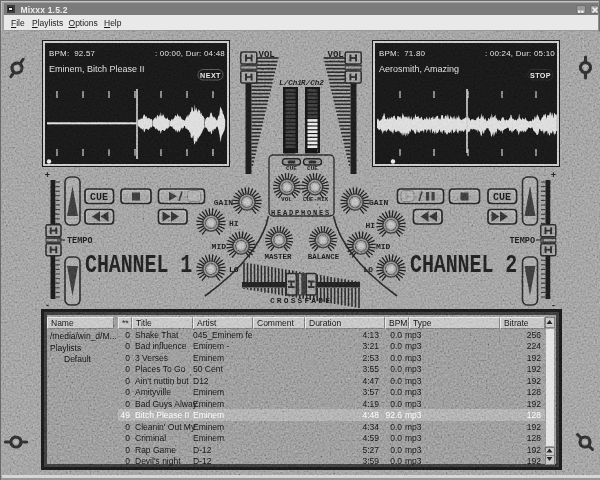 The height and width of the screenshot is (480, 600). I want to click on svg-text: R/Ch2, so click(312, 83).